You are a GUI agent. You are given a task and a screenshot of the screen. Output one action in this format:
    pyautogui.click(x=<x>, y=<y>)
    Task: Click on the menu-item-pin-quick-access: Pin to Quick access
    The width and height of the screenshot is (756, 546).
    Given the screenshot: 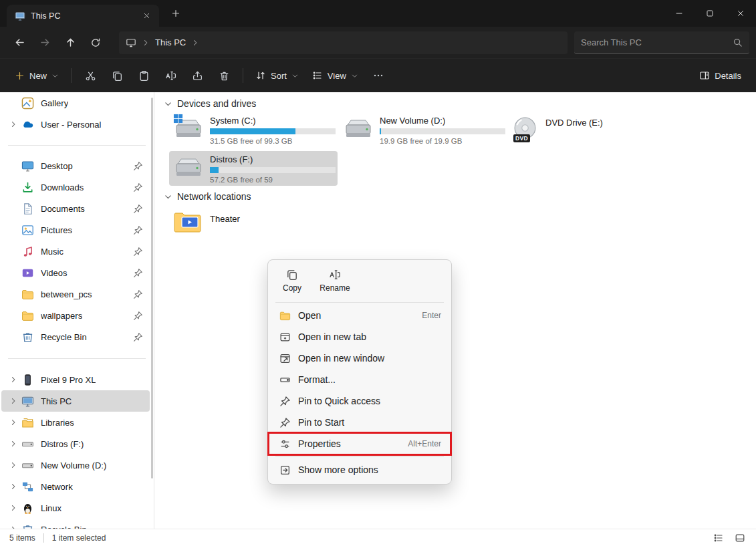 What is the action you would take?
    pyautogui.click(x=360, y=401)
    